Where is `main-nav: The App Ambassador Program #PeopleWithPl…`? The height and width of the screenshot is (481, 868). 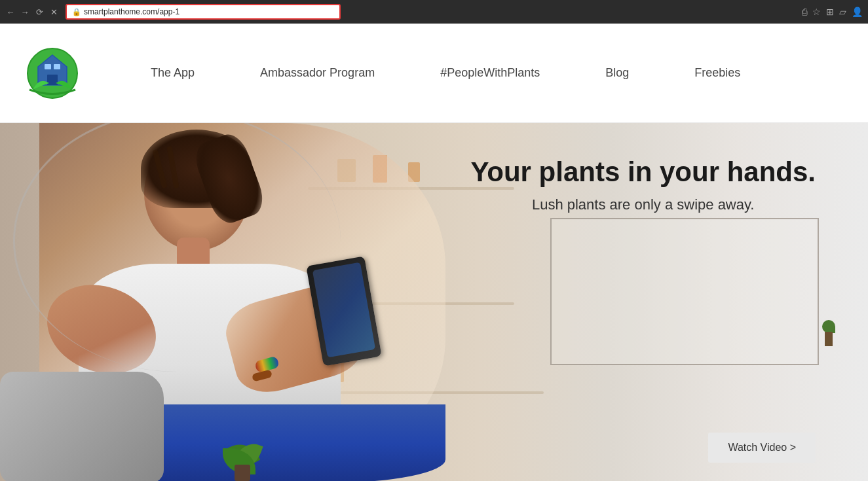
main-nav: The App Ambassador Program #PeopleWithPl… is located at coordinates (480, 73).